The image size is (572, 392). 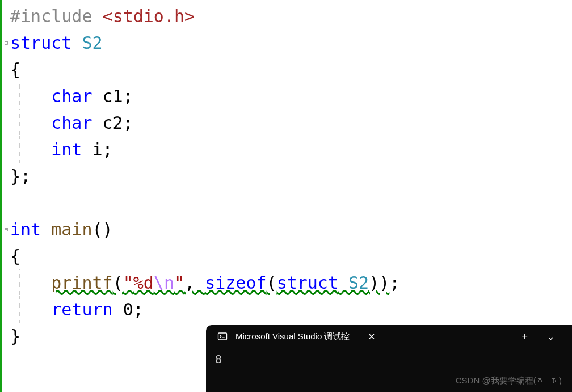 I want to click on include-open: <, so click(x=103, y=16).